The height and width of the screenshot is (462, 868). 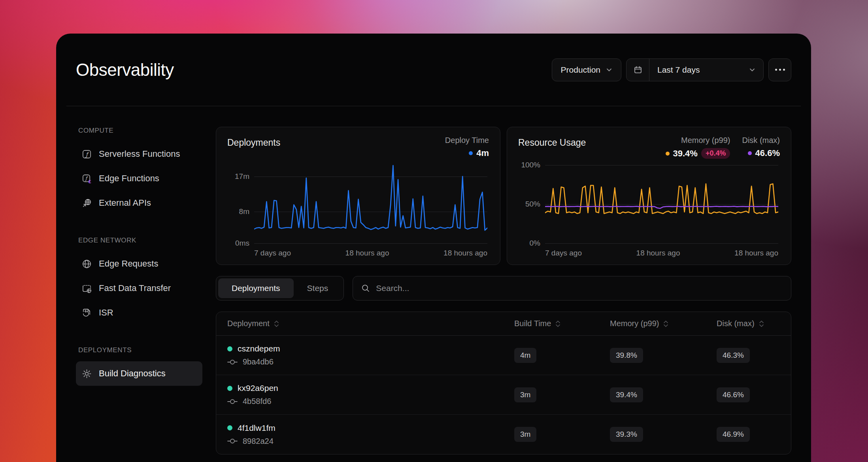 I want to click on build-time-badge: 3m, so click(x=525, y=395).